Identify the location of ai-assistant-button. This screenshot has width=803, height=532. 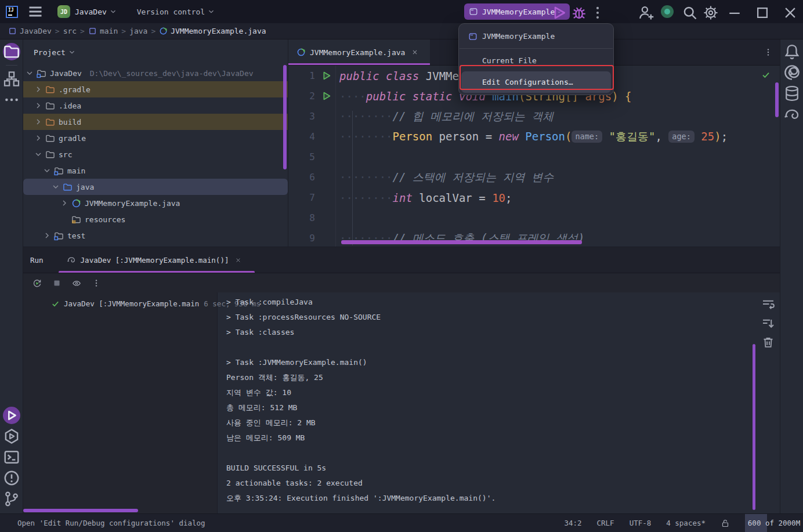
(792, 73).